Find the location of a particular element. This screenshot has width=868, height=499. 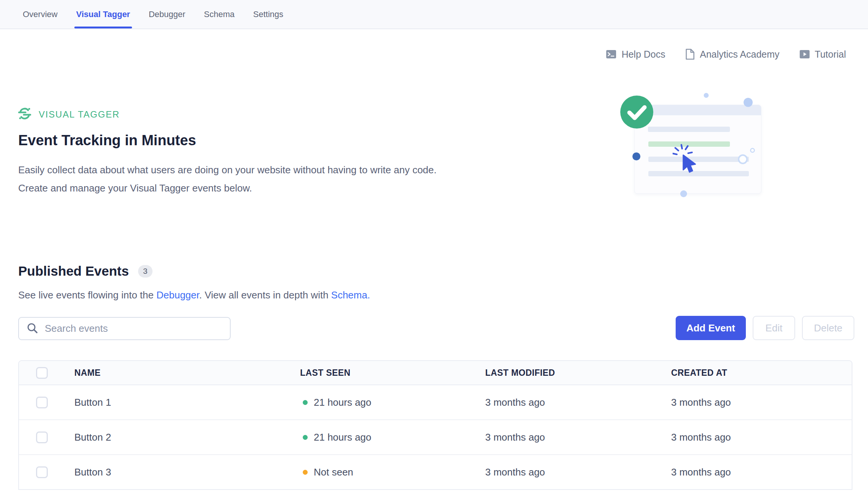

debugger-link: Debugger is located at coordinates (178, 295).